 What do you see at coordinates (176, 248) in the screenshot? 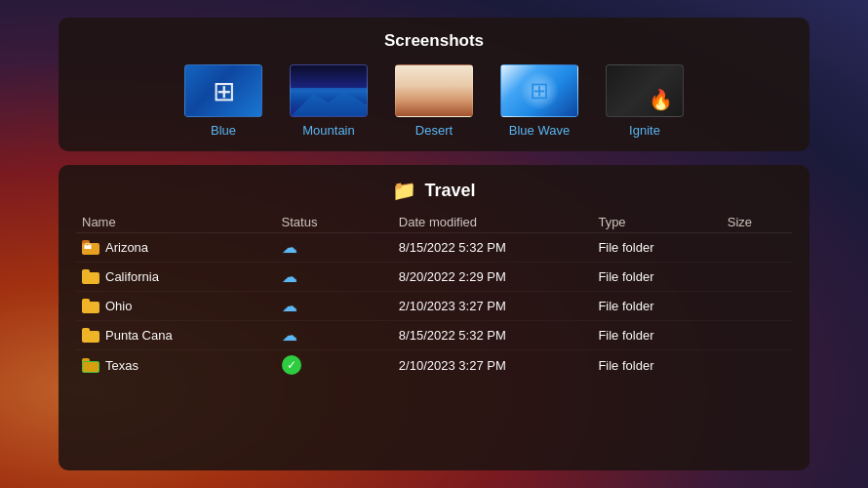
I see `file-name-cell: Arizona` at bounding box center [176, 248].